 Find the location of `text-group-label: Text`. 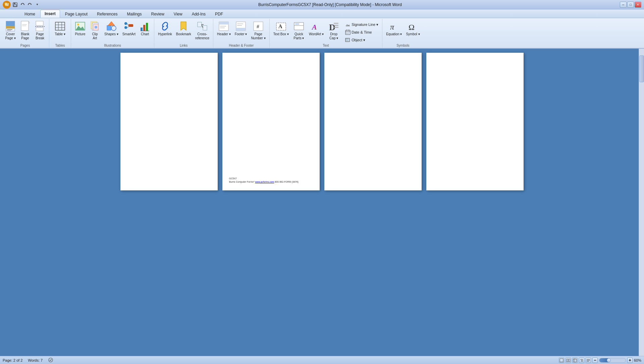

text-group-label: Text is located at coordinates (326, 46).